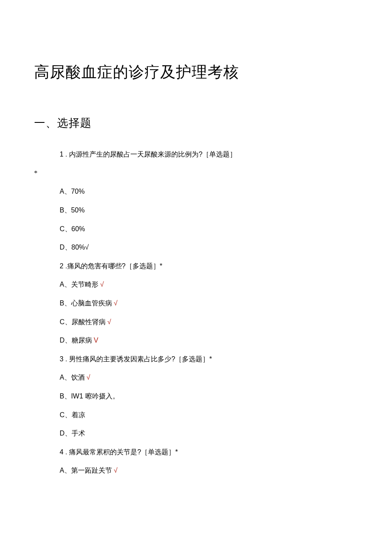 The image size is (392, 555). What do you see at coordinates (209, 433) in the screenshot?
I see `q3-option-d: D、手术` at bounding box center [209, 433].